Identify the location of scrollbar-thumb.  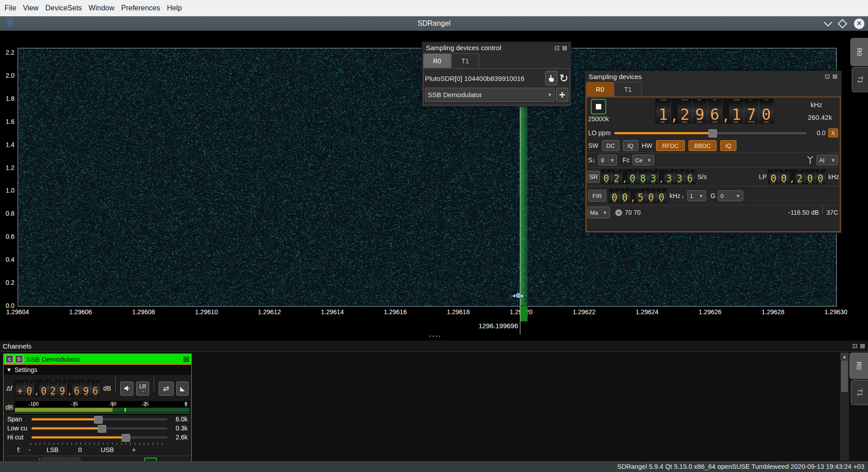
(844, 377).